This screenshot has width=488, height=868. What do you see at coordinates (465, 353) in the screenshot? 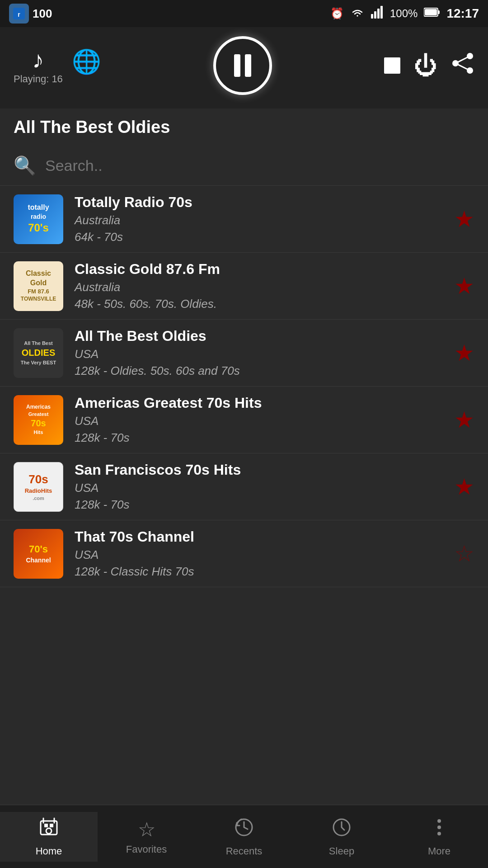
I see `favorite-star-3: ★` at bounding box center [465, 353].